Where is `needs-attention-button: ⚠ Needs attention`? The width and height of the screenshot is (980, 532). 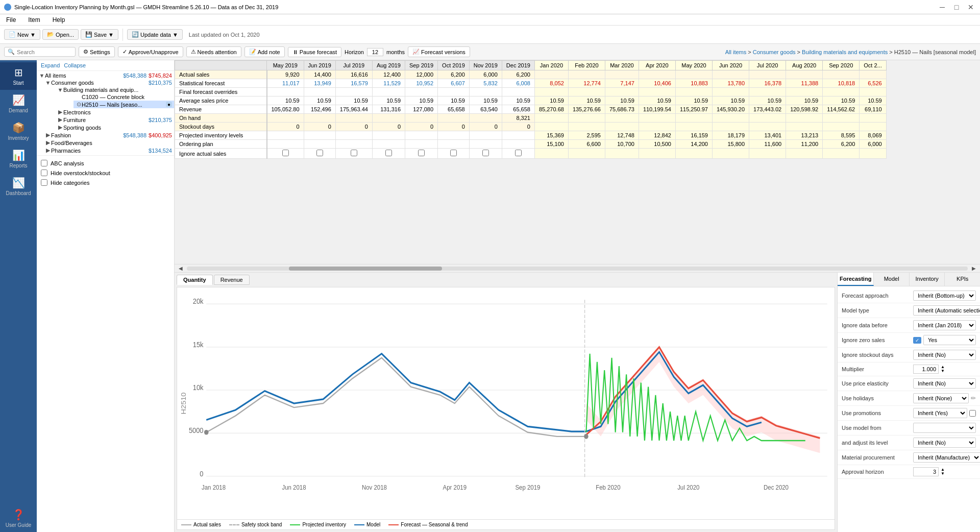
needs-attention-button: ⚠ Needs attention is located at coordinates (214, 52).